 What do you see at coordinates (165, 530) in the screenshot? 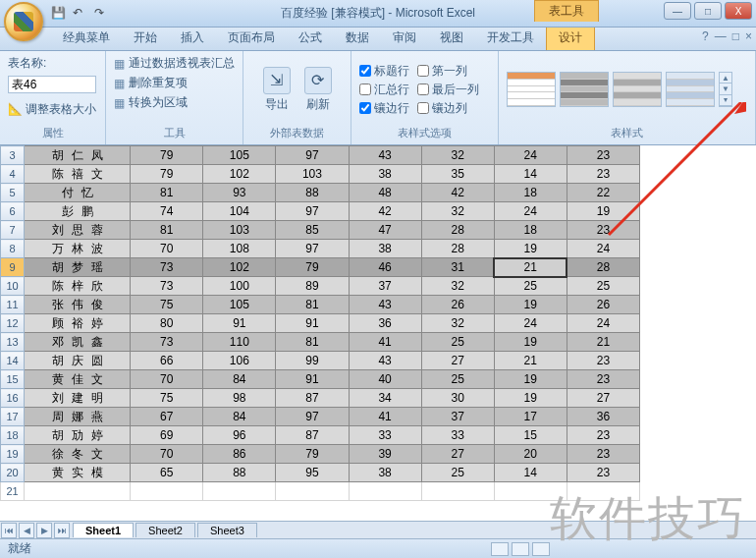
I see `sheet-tab-Sheet2: Sheet2` at bounding box center [165, 530].